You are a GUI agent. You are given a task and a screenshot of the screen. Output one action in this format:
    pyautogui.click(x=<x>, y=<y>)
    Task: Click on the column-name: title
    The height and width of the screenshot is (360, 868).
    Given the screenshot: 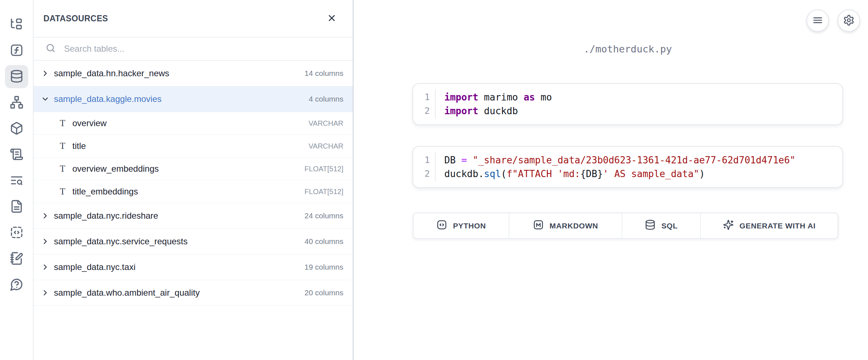 What is the action you would take?
    pyautogui.click(x=190, y=146)
    